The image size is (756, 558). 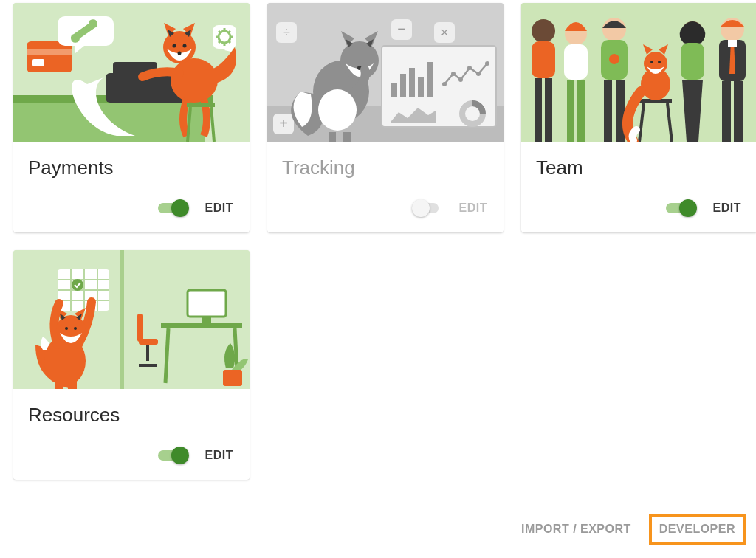 What do you see at coordinates (681, 208) in the screenshot?
I see `card-team-toggle` at bounding box center [681, 208].